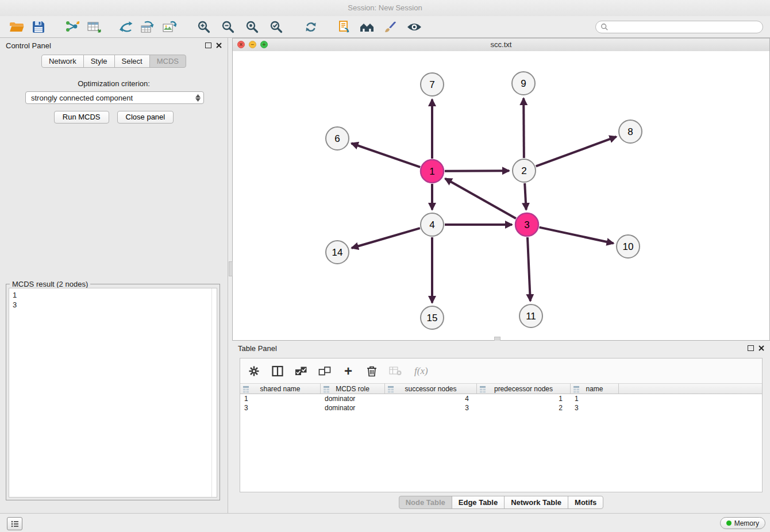  What do you see at coordinates (524, 388) in the screenshot?
I see `column-header-predecessor-nodes: predecessor nodes` at bounding box center [524, 388].